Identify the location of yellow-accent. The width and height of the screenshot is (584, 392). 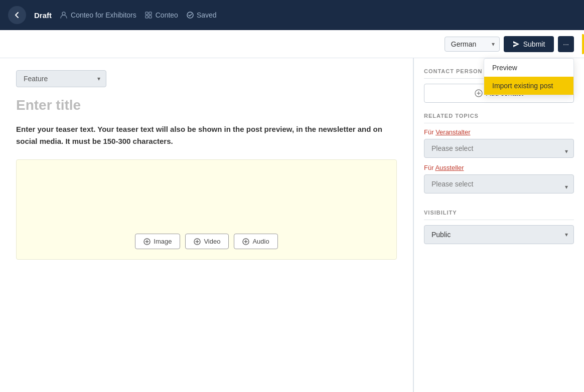
(583, 44).